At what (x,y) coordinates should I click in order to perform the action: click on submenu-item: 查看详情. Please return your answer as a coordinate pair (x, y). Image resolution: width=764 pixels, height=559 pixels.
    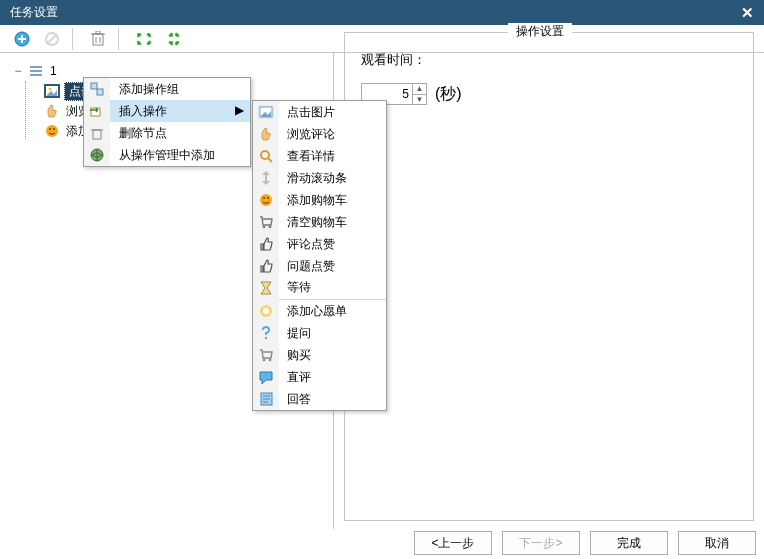
    Looking at the image, I should click on (320, 156).